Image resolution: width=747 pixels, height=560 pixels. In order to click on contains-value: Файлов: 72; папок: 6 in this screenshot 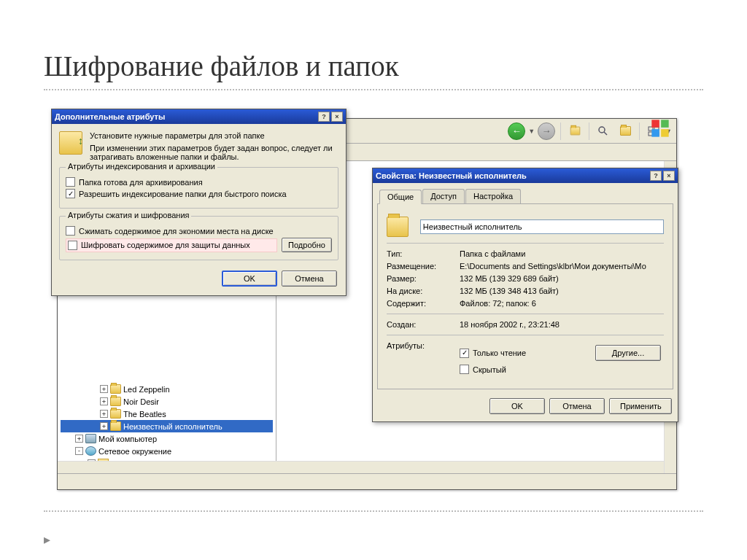, I will do `click(562, 303)`.